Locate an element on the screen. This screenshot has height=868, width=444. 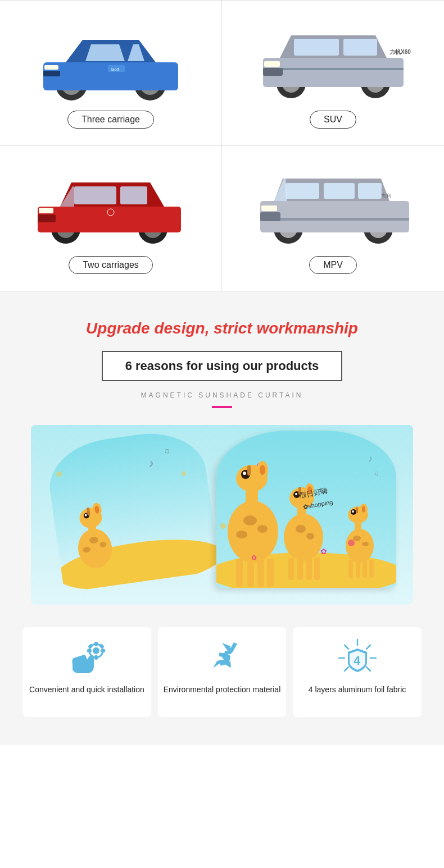
svg-text: Golf is located at coordinates (115, 70).